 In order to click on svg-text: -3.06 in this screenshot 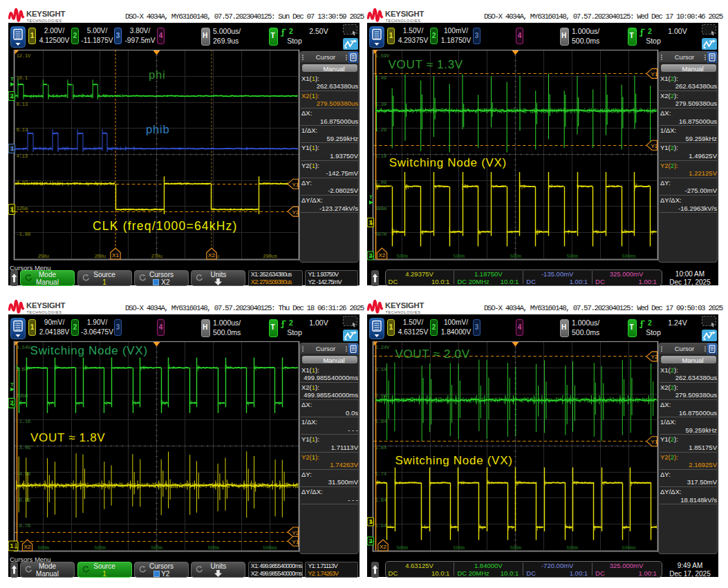, I will do `click(24, 448)`.